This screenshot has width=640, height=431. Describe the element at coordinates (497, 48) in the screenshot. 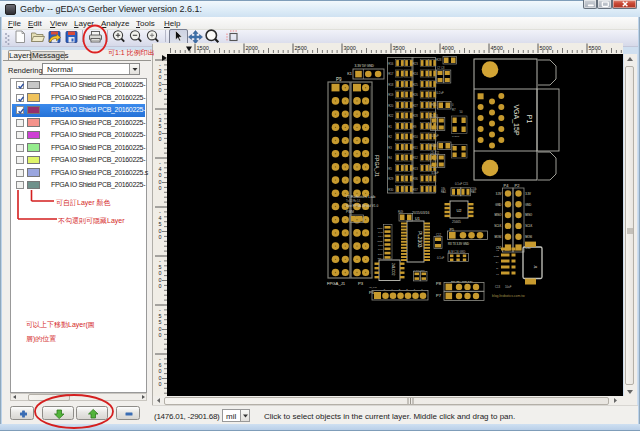

I see `svg-text: 4500` at that location.